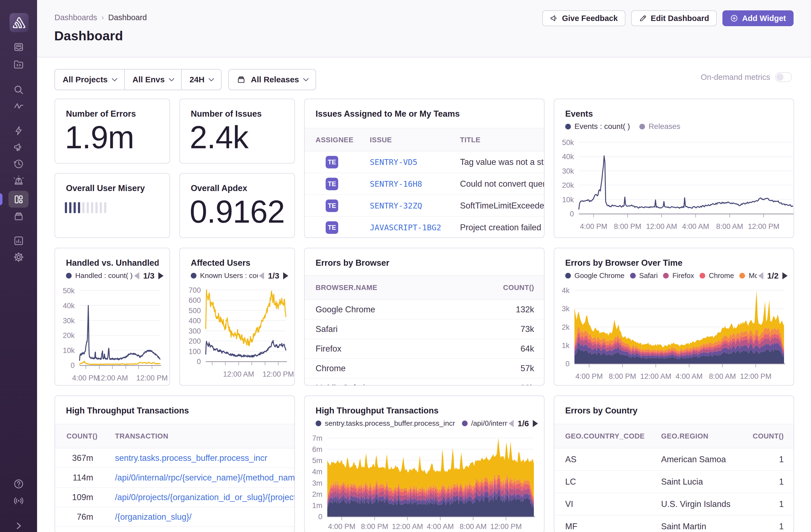 This screenshot has height=532, width=811. Describe the element at coordinates (18, 525) in the screenshot. I see `sidebar-collapse-toggle` at that location.